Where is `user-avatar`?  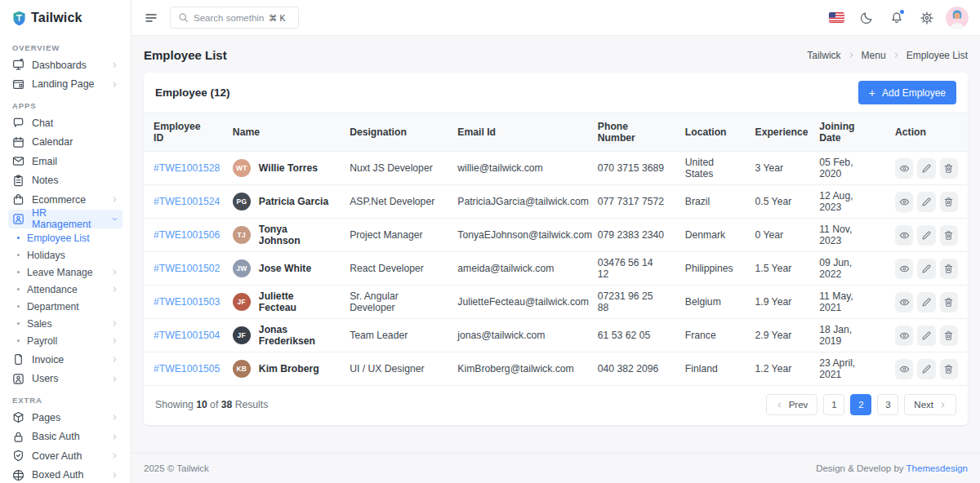
user-avatar is located at coordinates (957, 18).